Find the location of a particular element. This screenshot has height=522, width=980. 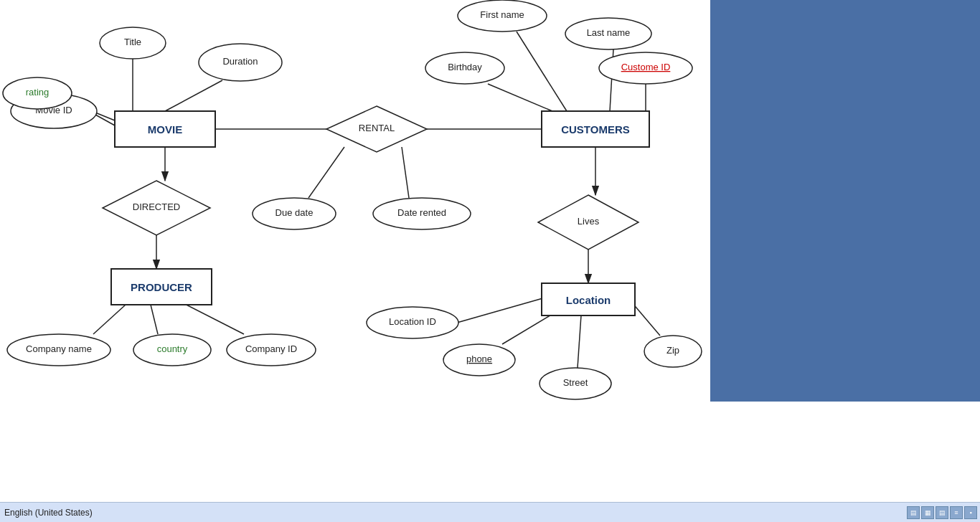

attr-location-id-label: Location ID is located at coordinates (413, 321).